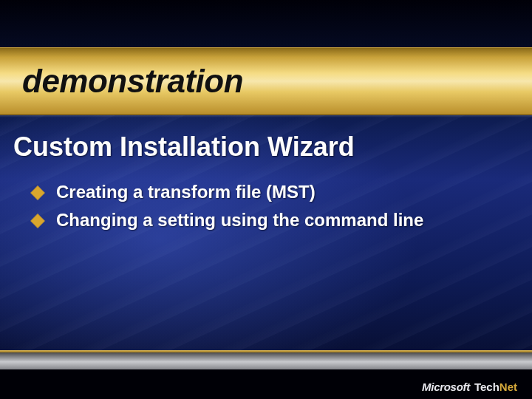 The height and width of the screenshot is (399, 532). Describe the element at coordinates (186, 192) in the screenshot. I see `bullet-text: Creating a transform file (MST)` at that location.